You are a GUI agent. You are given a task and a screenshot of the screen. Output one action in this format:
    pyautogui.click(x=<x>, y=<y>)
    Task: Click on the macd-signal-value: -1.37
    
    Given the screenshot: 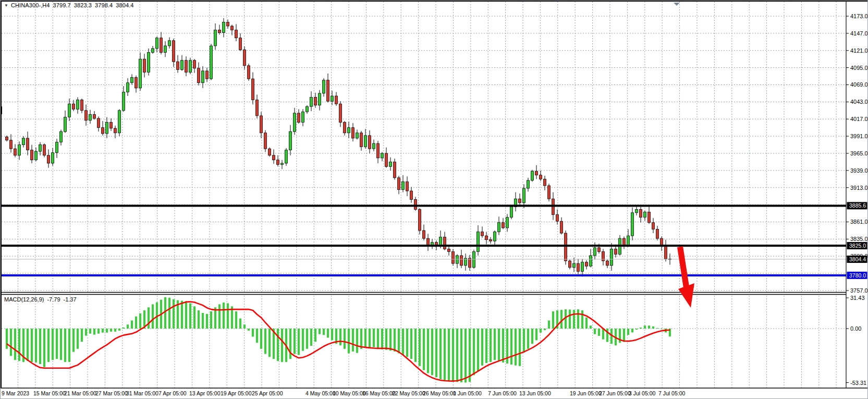 What is the action you would take?
    pyautogui.click(x=70, y=299)
    